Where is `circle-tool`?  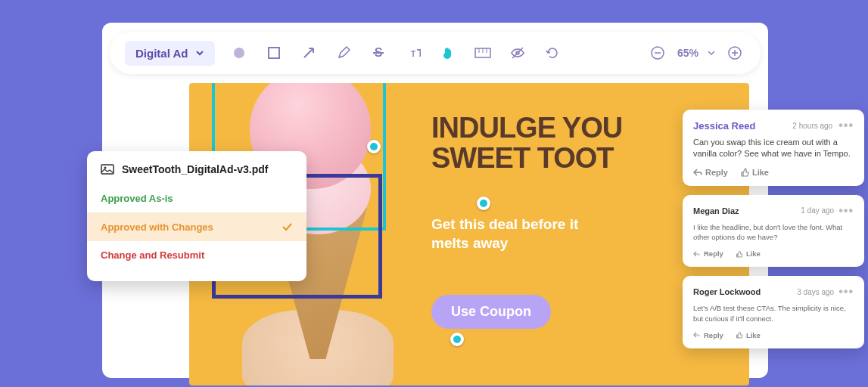
circle-tool is located at coordinates (239, 53).